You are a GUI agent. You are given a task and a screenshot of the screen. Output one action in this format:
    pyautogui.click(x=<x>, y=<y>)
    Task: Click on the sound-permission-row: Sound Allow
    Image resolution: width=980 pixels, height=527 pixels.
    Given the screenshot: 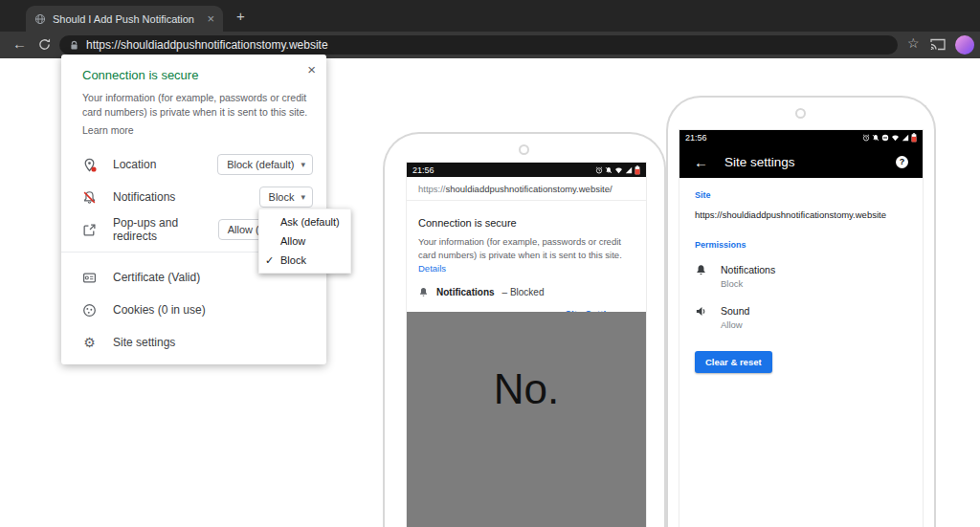 What is the action you would take?
    pyautogui.click(x=801, y=318)
    